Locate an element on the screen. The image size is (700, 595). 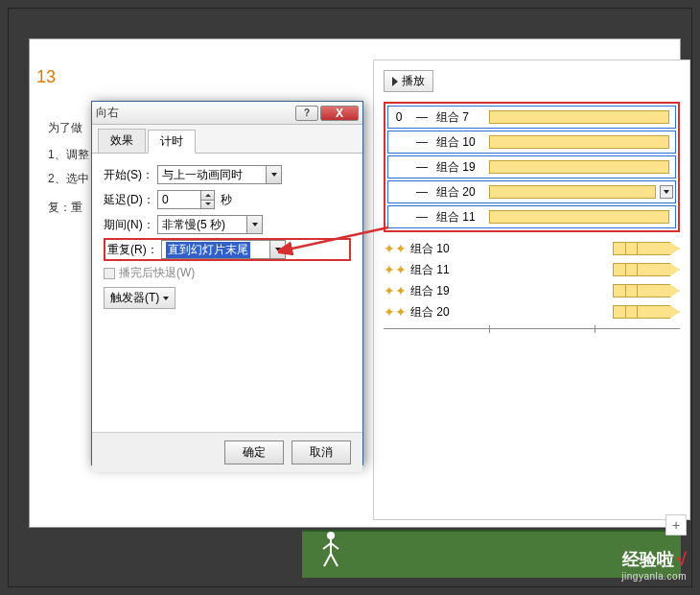
animation-list-highlight: 0 — 组合 7 — 组合 10 — 组合 19 — 组合 20 — 组合 is located at coordinates (531, 167).